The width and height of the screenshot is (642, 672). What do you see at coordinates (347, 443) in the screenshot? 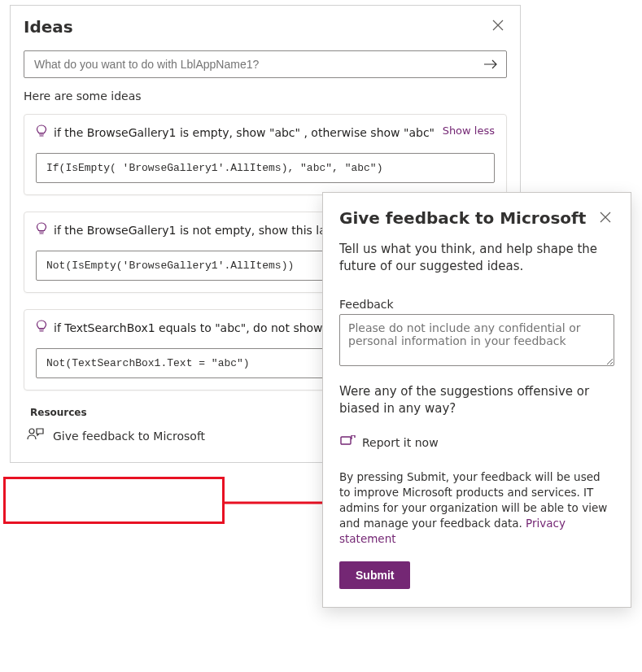
I see `report-icon` at bounding box center [347, 443].